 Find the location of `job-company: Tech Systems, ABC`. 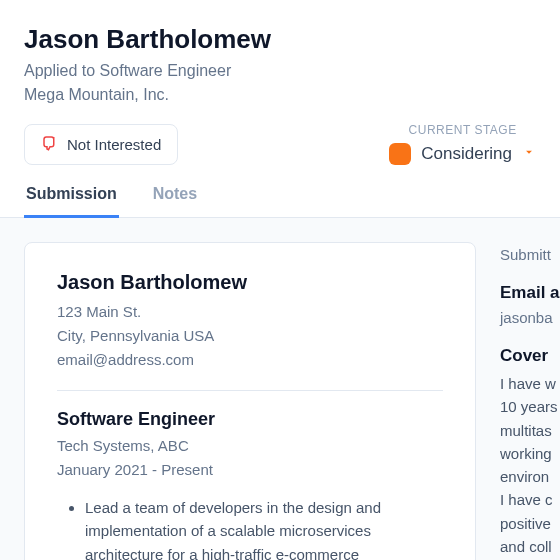

job-company: Tech Systems, ABC is located at coordinates (250, 446).